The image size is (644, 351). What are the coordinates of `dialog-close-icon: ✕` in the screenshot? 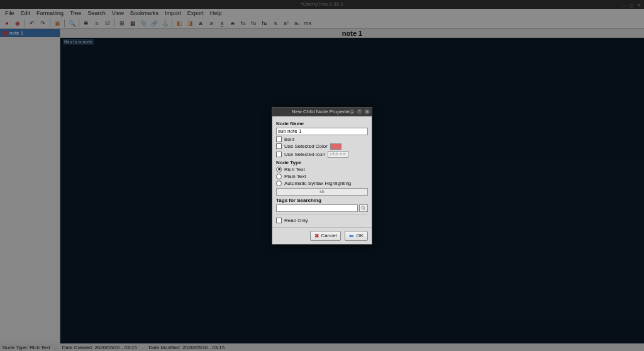 It's located at (367, 112).